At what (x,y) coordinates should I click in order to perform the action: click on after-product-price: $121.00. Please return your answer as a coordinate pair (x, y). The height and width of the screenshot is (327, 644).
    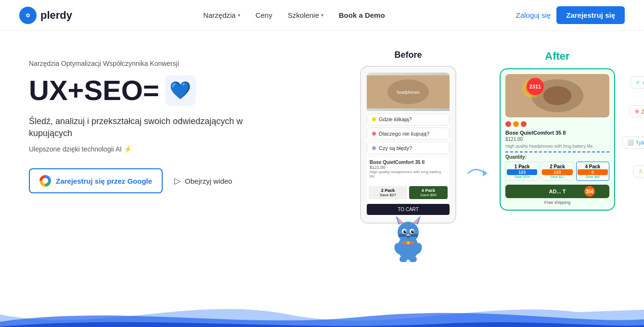
    Looking at the image, I should click on (557, 139).